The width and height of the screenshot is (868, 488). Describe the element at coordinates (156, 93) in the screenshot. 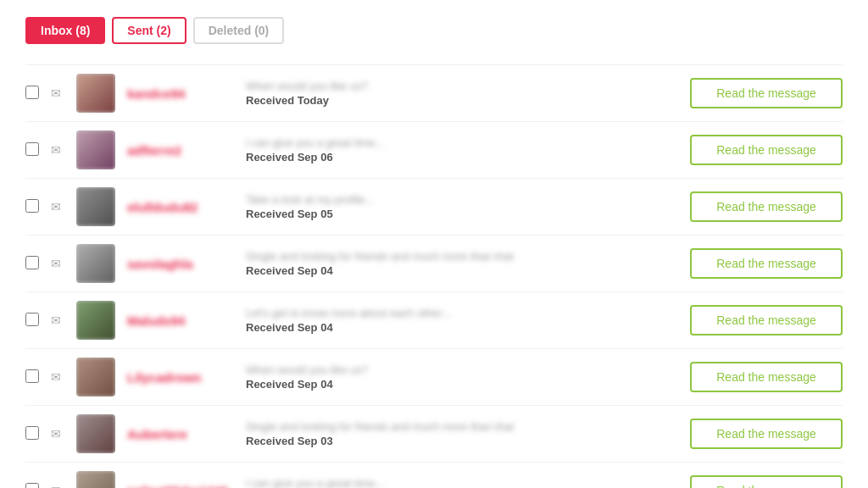

I see `username: kandce94` at that location.